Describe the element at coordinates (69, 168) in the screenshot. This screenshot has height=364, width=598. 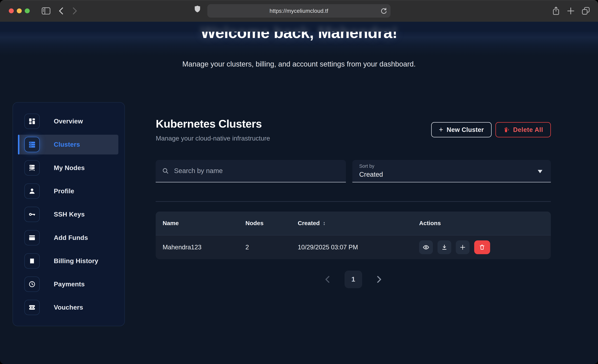
I see `sidebar-item-label: My Nodes` at that location.